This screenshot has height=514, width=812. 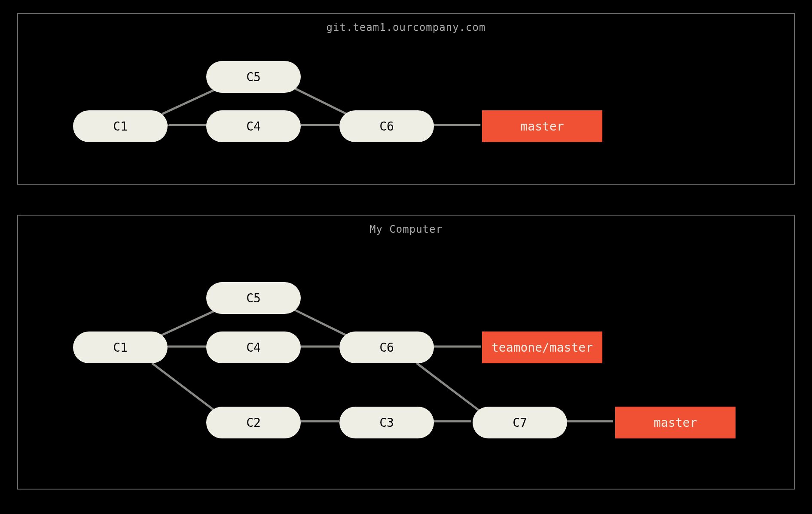 What do you see at coordinates (253, 126) in the screenshot?
I see `commit-c4-label: C4` at bounding box center [253, 126].